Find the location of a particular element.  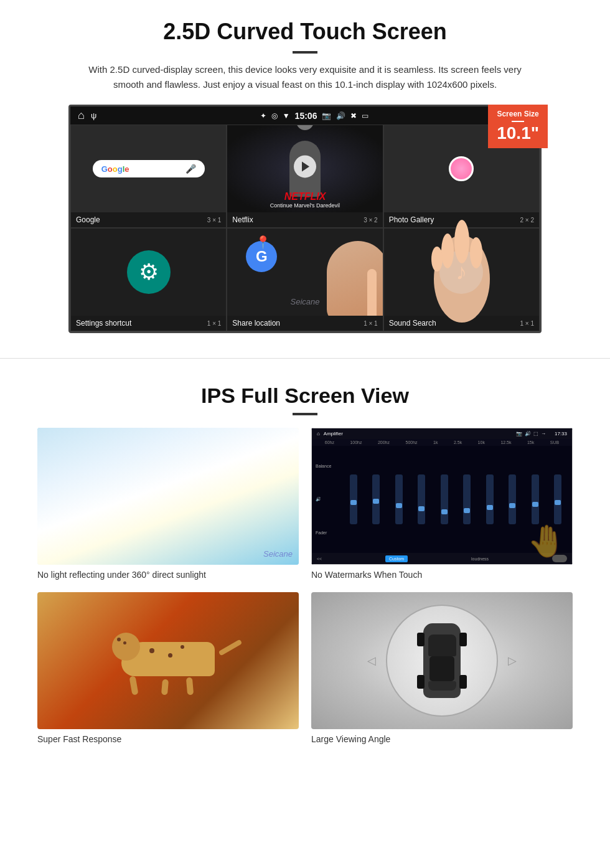

car-image-box: ◁ ▷ is located at coordinates (442, 661).